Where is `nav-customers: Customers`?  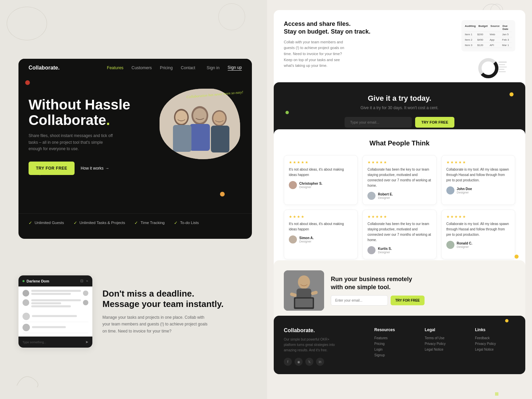 nav-customers: Customers is located at coordinates (142, 68).